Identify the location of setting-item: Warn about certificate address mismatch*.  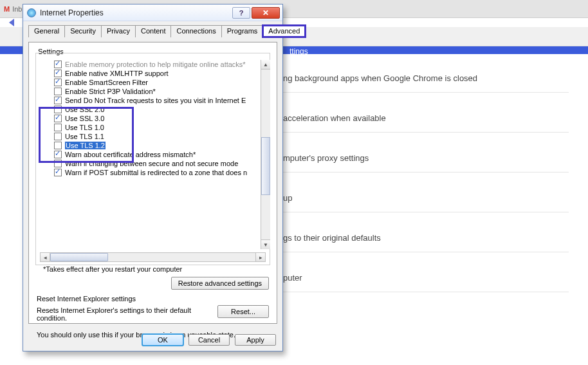
(153, 154).